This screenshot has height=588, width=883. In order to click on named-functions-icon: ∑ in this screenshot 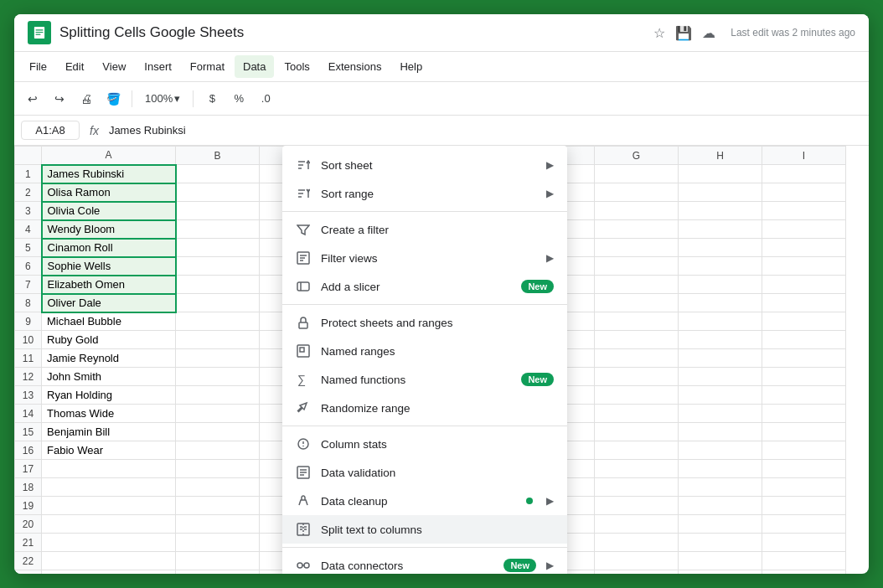, I will do `click(303, 379)`.